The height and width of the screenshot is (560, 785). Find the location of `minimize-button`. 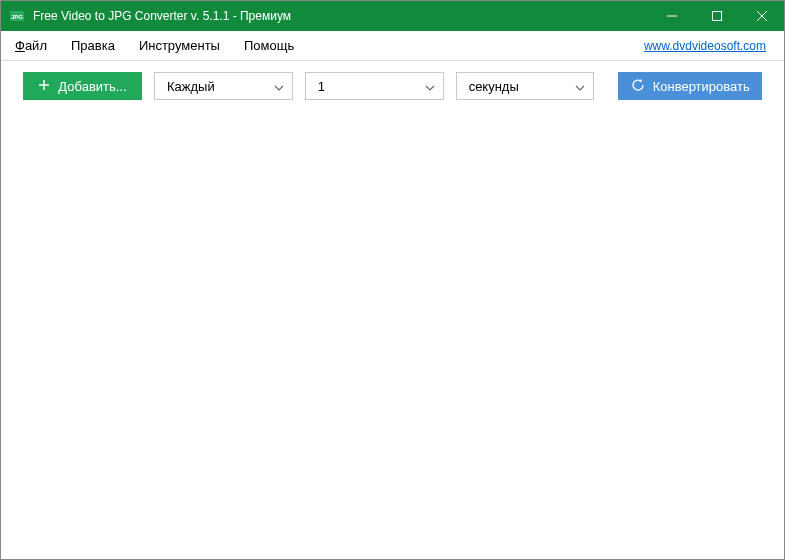

minimize-button is located at coordinates (672, 16).